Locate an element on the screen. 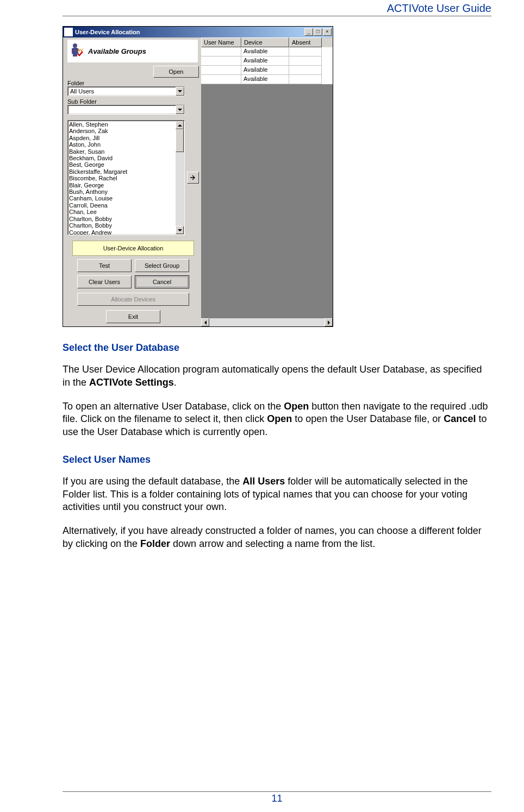  groups-label: Available Groups is located at coordinates (117, 51).